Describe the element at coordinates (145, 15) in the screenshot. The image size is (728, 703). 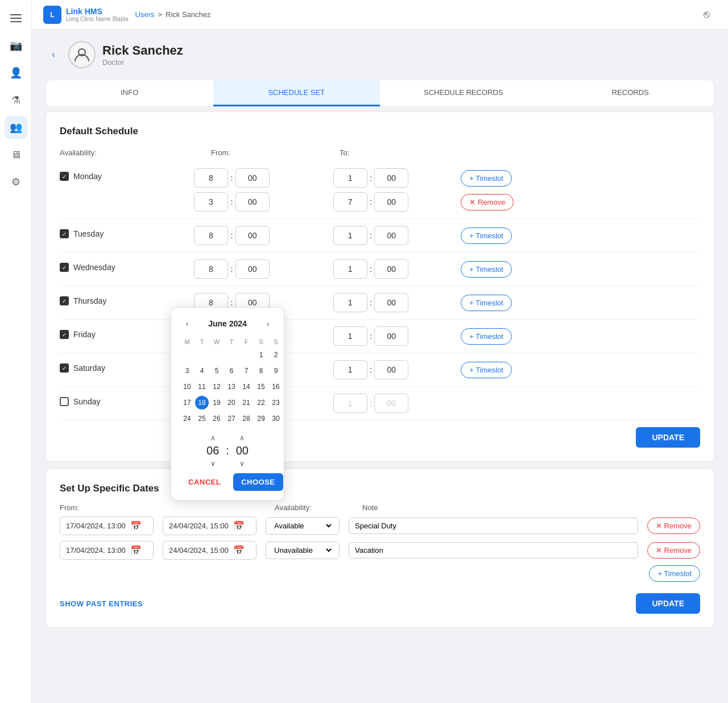
I see `breadcrumb-users: Users` at that location.